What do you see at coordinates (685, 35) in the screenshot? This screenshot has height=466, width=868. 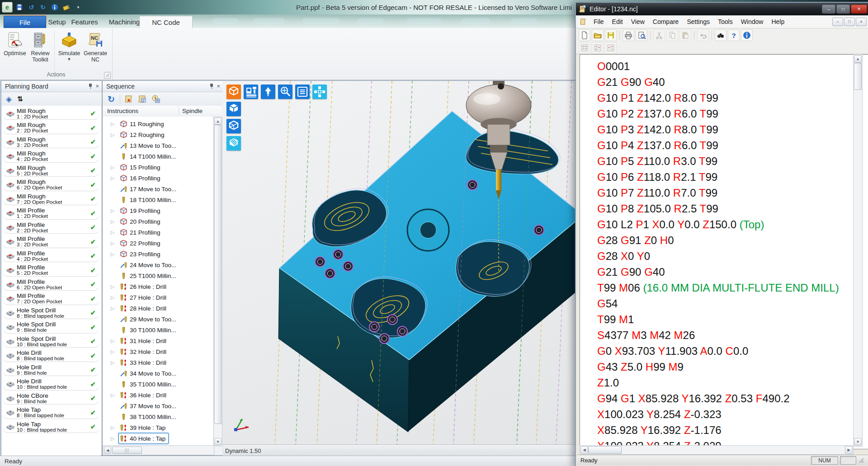 I see `paste-icon` at bounding box center [685, 35].